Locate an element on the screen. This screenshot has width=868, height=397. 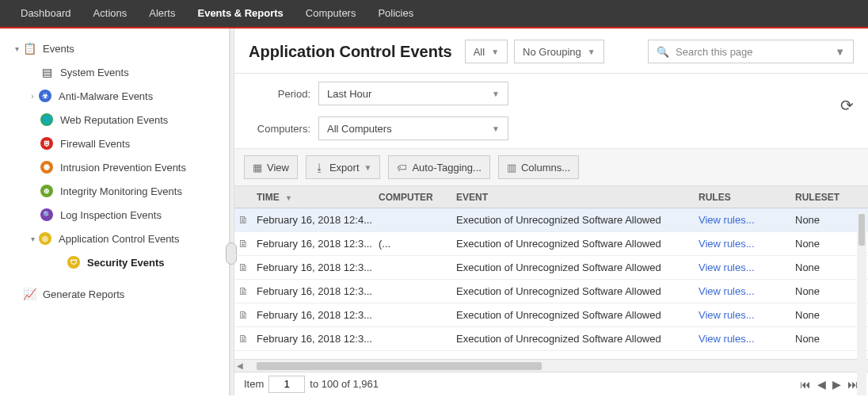
col-header-time: TIME ▼ is located at coordinates (315, 197).